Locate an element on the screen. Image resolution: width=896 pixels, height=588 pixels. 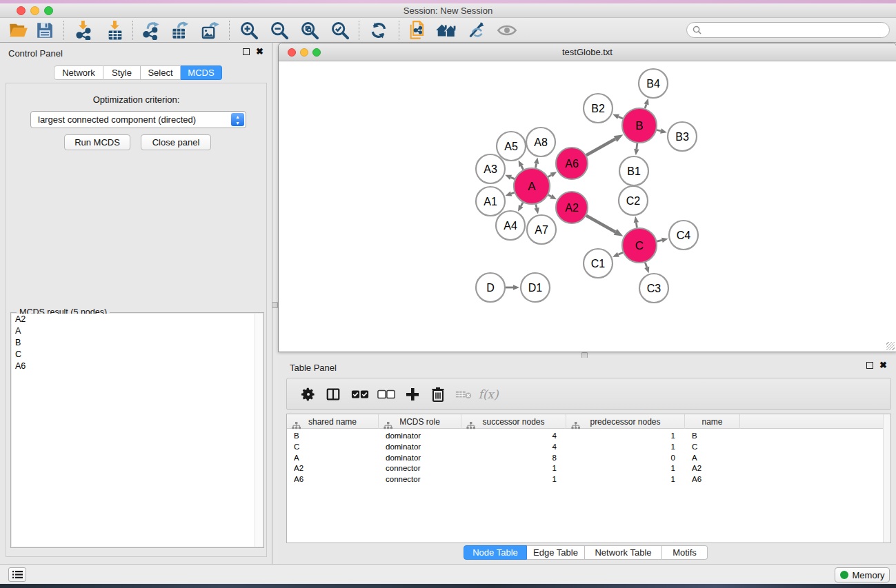
graph-edge-A-A8 is located at coordinates (535, 165).